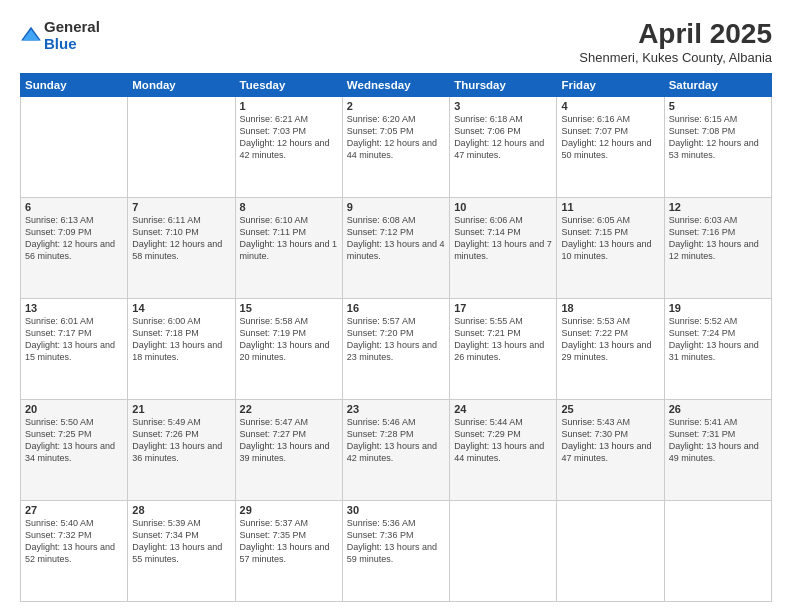  What do you see at coordinates (396, 238) in the screenshot?
I see `day-info: Sunrise: 6:08 AM Sunset: 7:12 PM Dayligh…` at bounding box center [396, 238].